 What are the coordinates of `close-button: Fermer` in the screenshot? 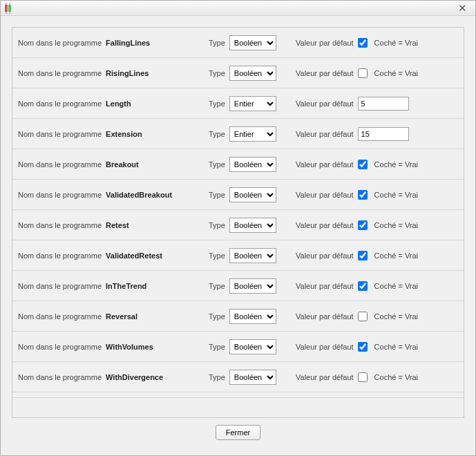 It's located at (238, 433).